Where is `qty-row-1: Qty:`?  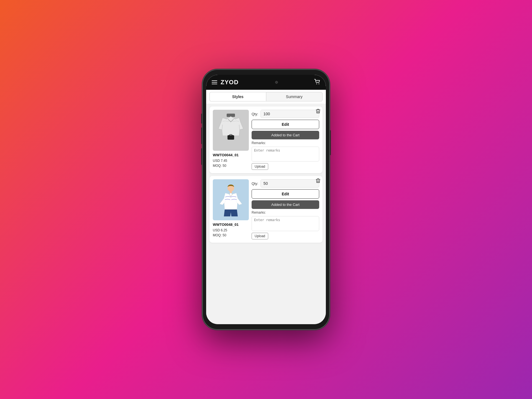
qty-row-1: Qty: is located at coordinates (285, 114).